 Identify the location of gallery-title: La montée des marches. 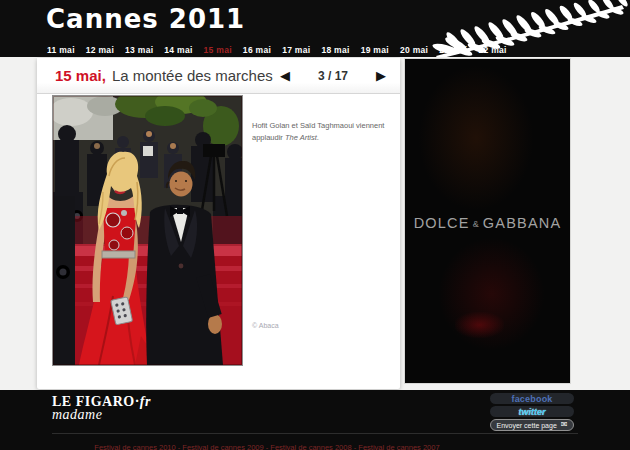
(192, 76).